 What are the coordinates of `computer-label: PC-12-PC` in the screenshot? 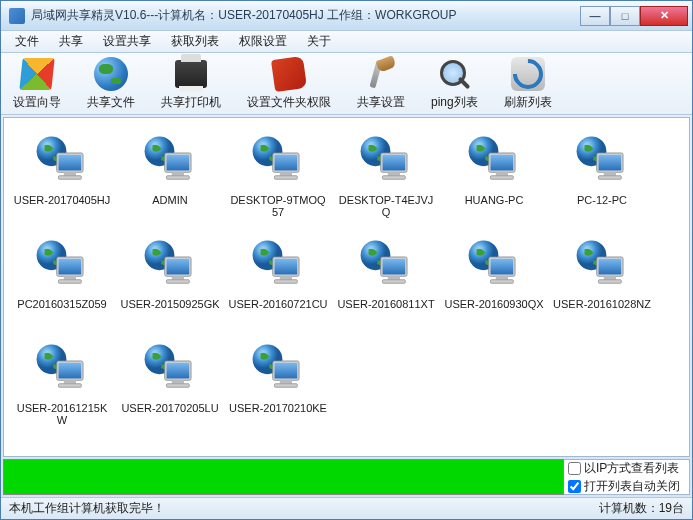 It's located at (602, 200).